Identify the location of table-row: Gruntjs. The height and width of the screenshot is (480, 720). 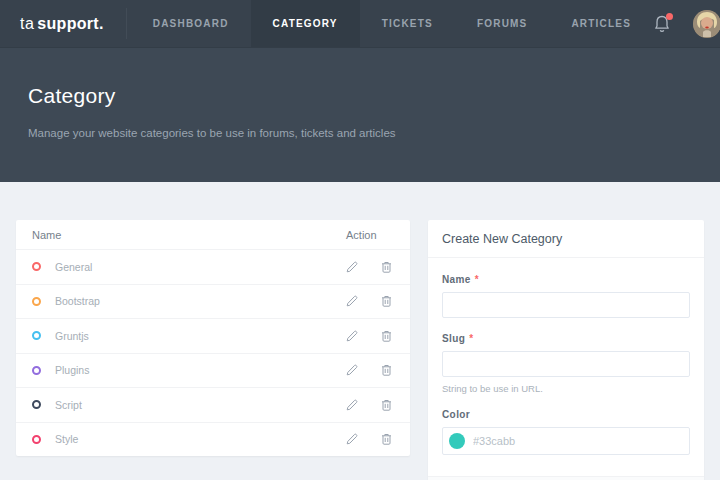
(213, 336).